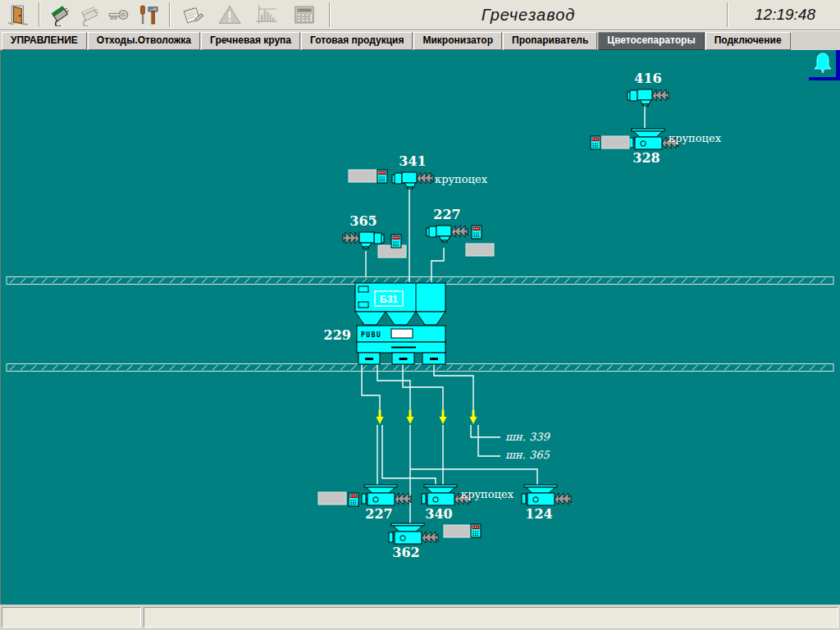  Describe the element at coordinates (18, 15) in the screenshot. I see `door-icon` at that location.